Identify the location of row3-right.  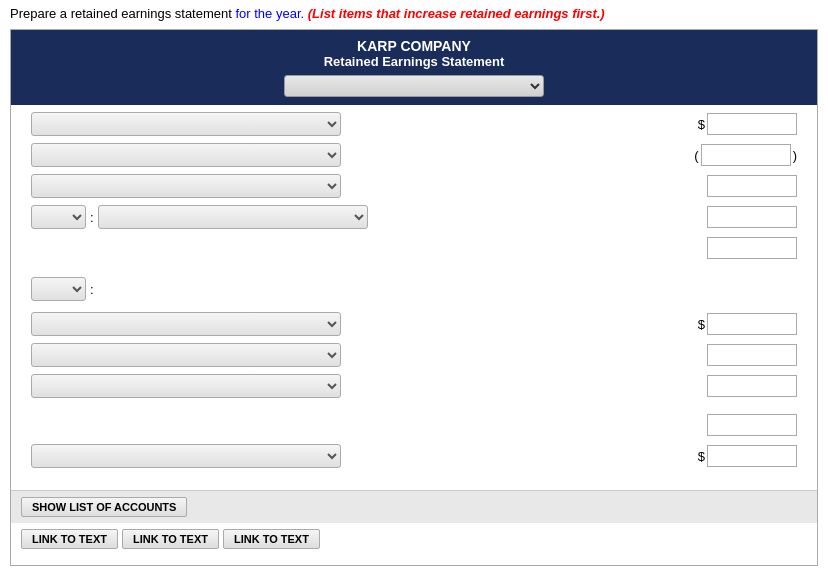
(732, 186).